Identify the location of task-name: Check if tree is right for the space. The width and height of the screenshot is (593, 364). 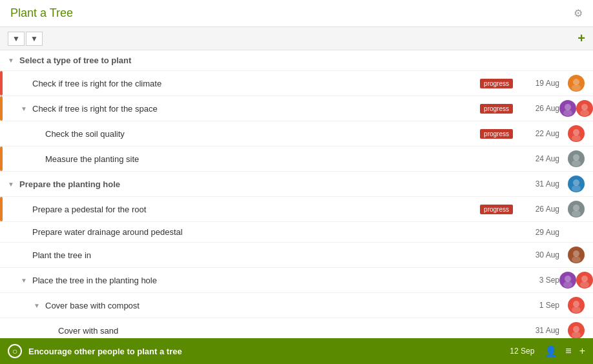
(256, 108).